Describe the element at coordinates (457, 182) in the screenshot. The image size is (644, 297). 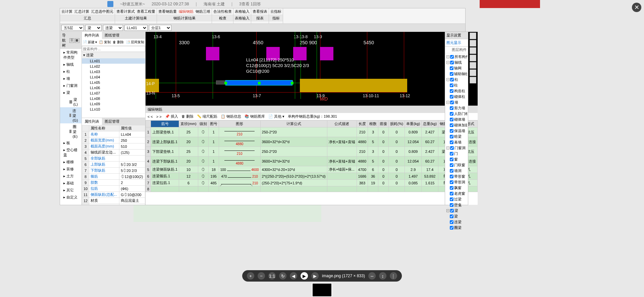
I see `display-tree-item: 带形洞` at that location.